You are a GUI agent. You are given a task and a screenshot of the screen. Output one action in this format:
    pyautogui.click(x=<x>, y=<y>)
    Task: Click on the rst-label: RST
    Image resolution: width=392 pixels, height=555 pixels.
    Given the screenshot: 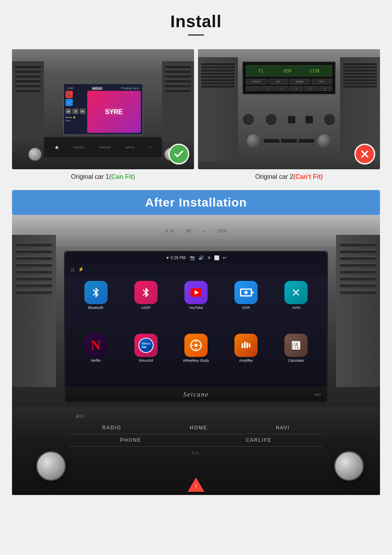 What is the action you would take?
    pyautogui.click(x=318, y=395)
    